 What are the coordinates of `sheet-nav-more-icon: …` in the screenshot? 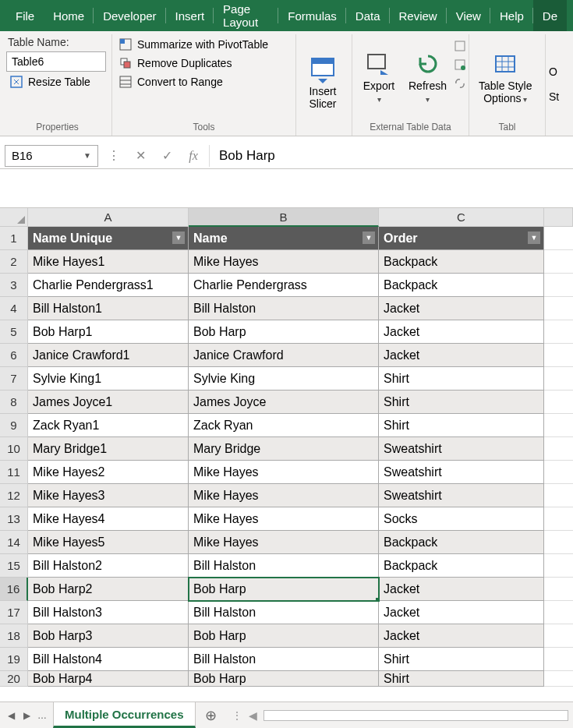 It's located at (42, 716).